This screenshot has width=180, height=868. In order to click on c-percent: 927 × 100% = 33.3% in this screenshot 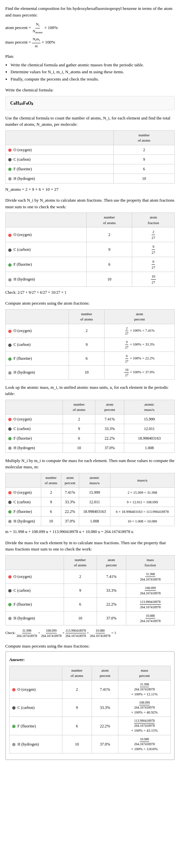, I will do `click(140, 344)`.